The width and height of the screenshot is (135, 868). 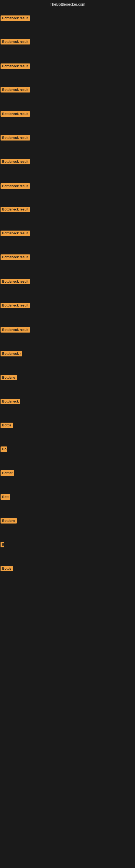 What do you see at coordinates (68, 4) in the screenshot?
I see `site-header: TheBottlenecker.com` at bounding box center [68, 4].